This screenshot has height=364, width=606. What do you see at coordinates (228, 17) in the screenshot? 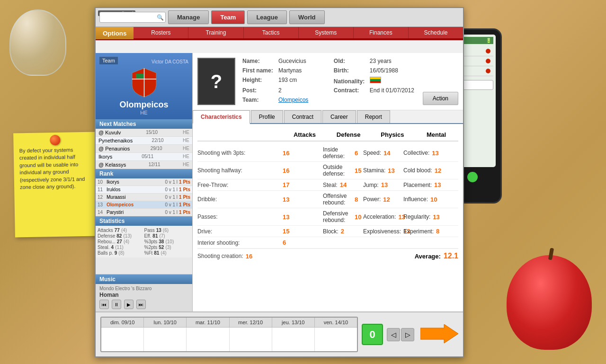
I see `team-button: Team` at bounding box center [228, 17].